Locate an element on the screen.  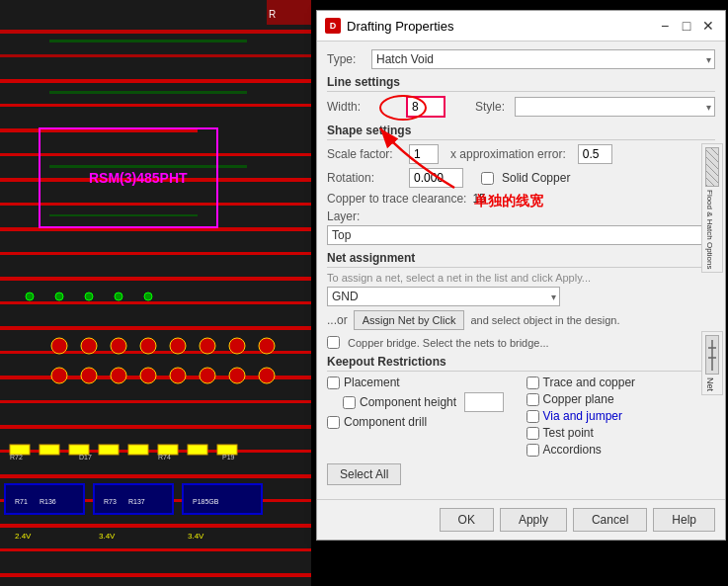
svg-text: R137 is located at coordinates (136, 502).